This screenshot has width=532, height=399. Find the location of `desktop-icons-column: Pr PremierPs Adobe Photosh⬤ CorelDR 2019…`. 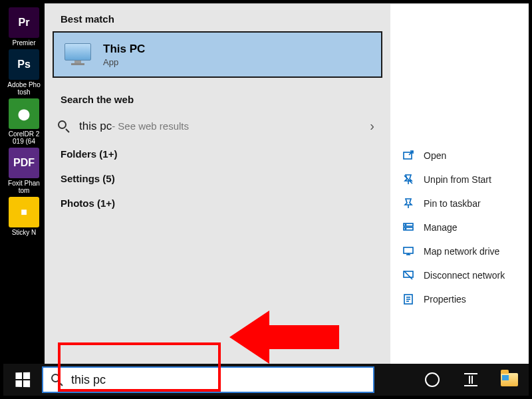

desktop-icons-column: Pr PremierPs Adobe Photosh⬤ CorelDR 2019… is located at coordinates (24, 184).